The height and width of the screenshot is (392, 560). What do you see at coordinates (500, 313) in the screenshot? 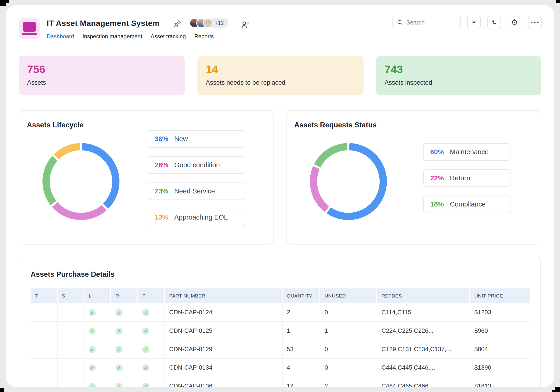
I see `unit-price-cell: $1203` at bounding box center [500, 313].